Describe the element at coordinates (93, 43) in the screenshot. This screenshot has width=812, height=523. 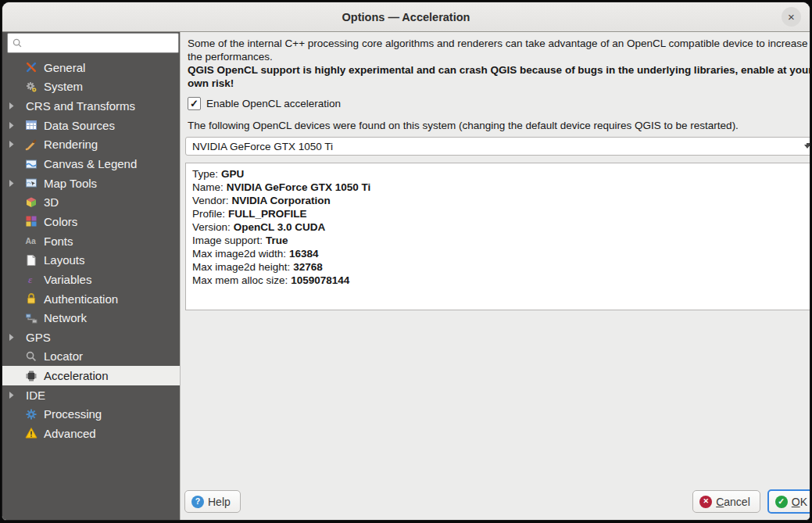
I see `search-box` at that location.